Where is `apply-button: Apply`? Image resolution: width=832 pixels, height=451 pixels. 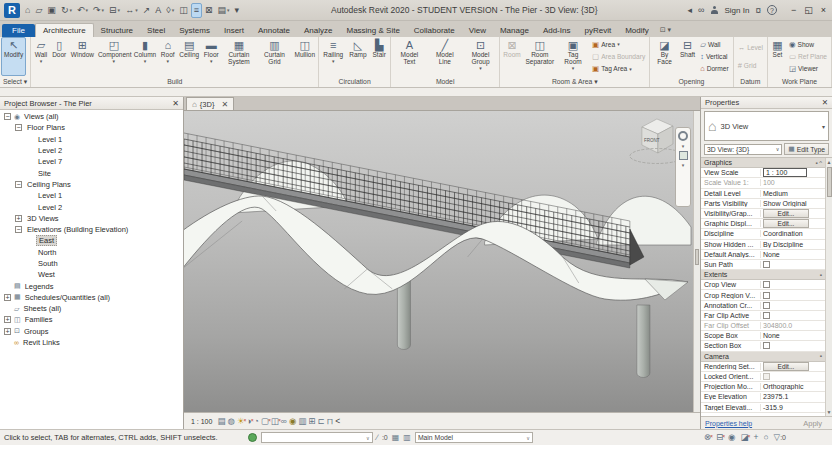
apply-button: Apply is located at coordinates (812, 424).